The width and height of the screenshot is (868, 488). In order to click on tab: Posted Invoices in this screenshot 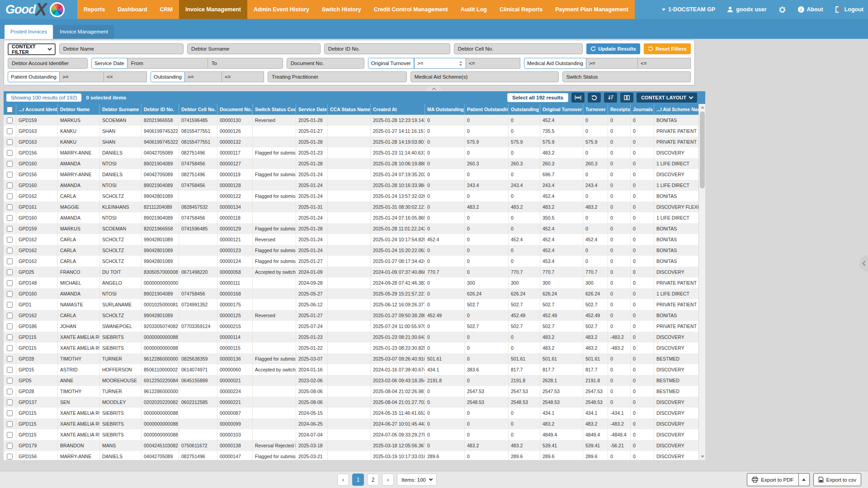, I will do `click(29, 32)`.